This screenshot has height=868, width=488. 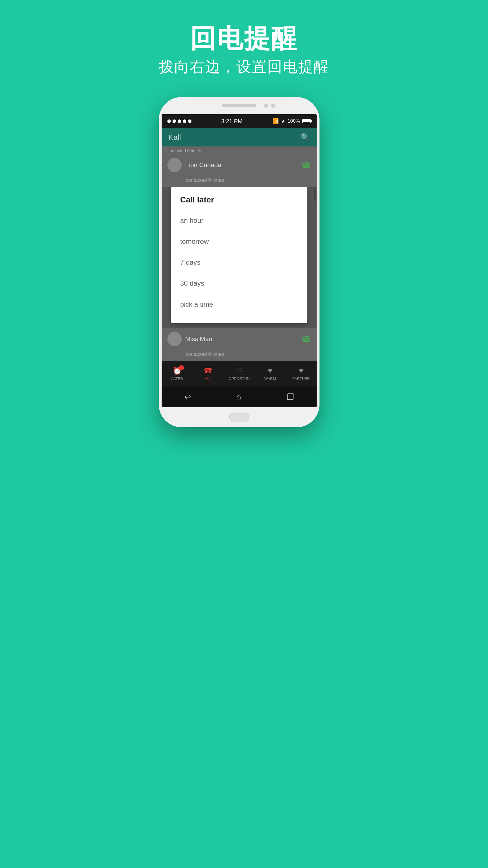 What do you see at coordinates (239, 261) in the screenshot?
I see `phone-screen: 3:21 PM 📶 ★ 100% Kall 🔍` at bounding box center [239, 261].